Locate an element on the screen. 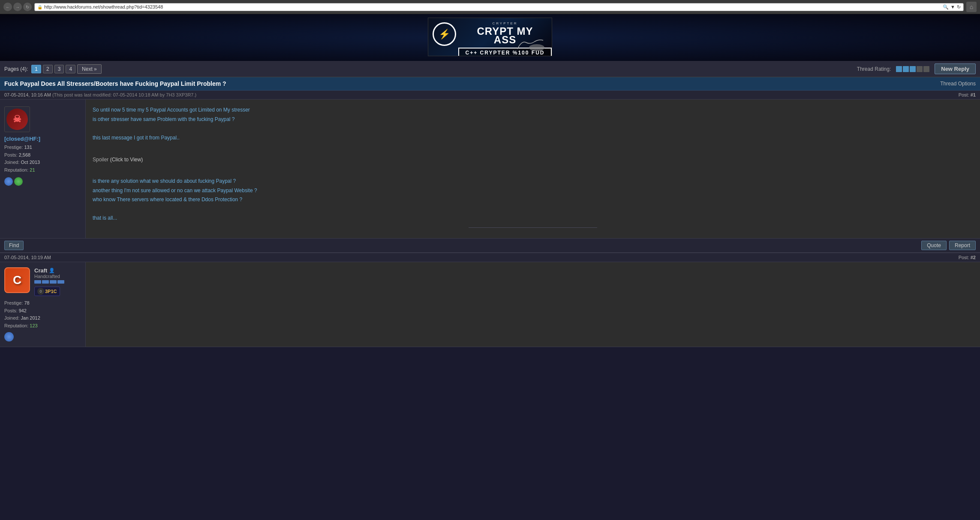 The image size is (980, 520). dropdown-icon: ▼ is located at coordinates (953, 7).